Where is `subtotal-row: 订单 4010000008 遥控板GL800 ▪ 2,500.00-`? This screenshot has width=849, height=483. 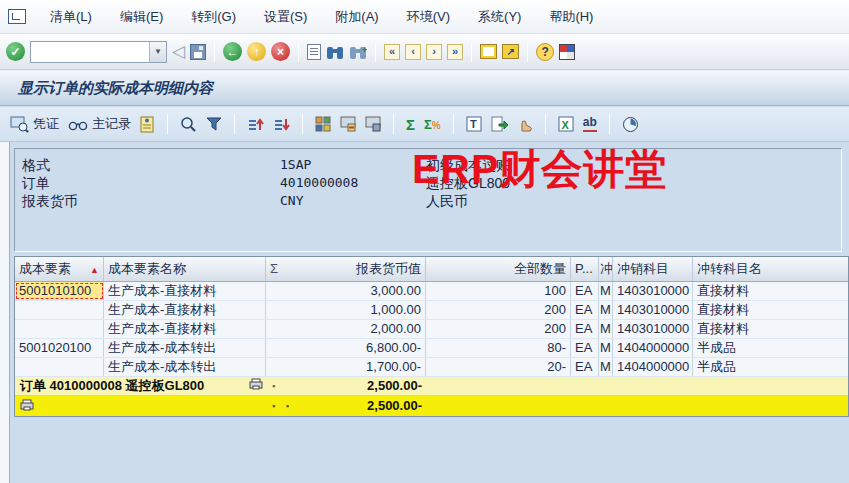
subtotal-row: 订单 4010000008 遥控板GL800 ▪ 2,500.00- is located at coordinates (432, 386).